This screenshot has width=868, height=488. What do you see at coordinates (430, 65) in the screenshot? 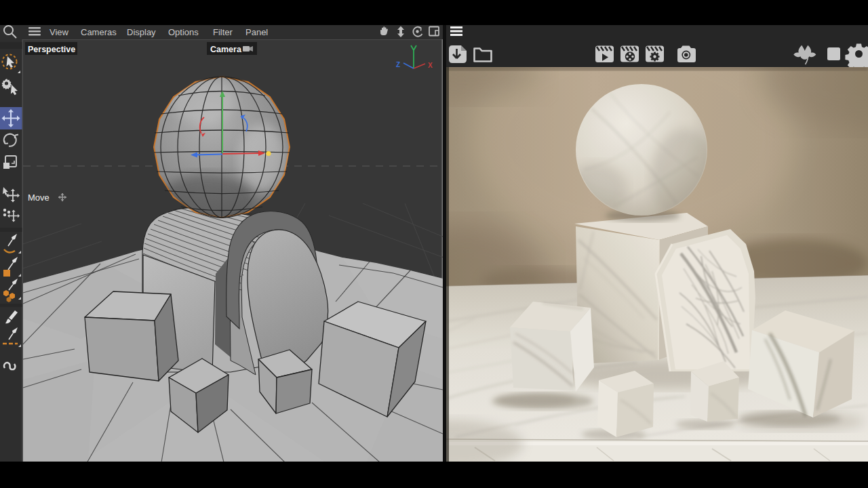
I see `svg-text: X` at bounding box center [430, 65].